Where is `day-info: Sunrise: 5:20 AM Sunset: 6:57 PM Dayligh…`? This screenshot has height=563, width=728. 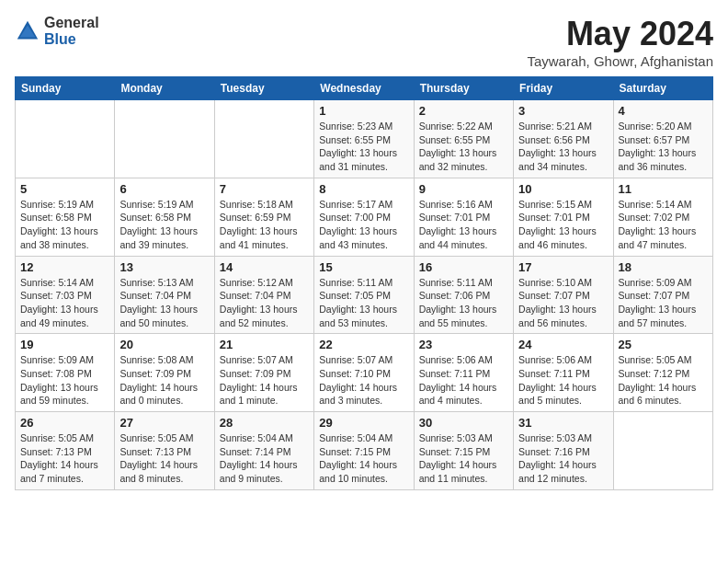
day-info: Sunrise: 5:20 AM Sunset: 6:57 PM Dayligh… is located at coordinates (664, 147).